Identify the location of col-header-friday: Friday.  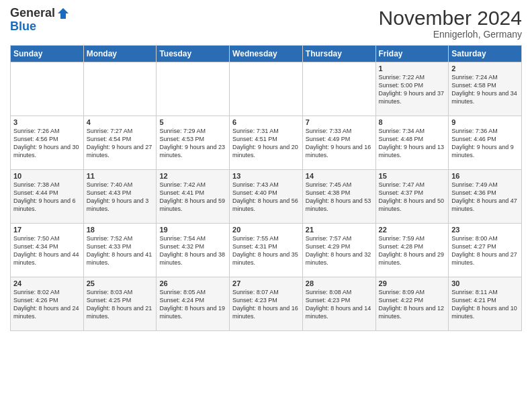
(412, 54).